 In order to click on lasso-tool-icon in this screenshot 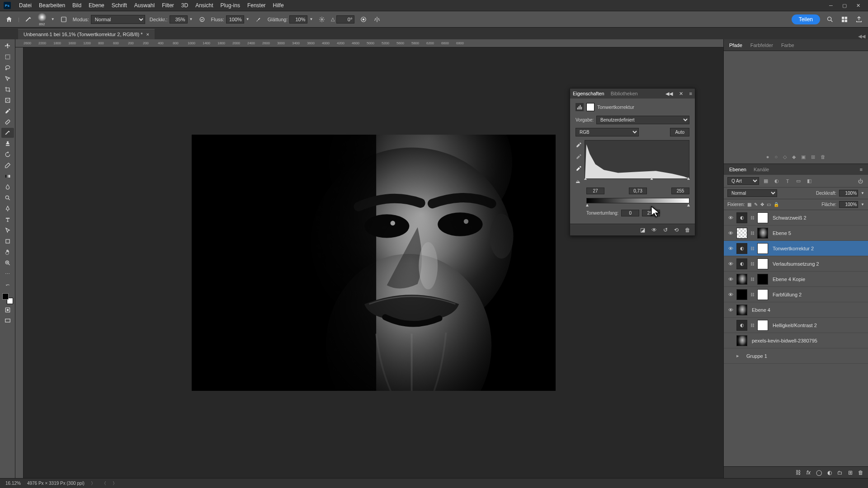, I will do `click(8, 68)`.